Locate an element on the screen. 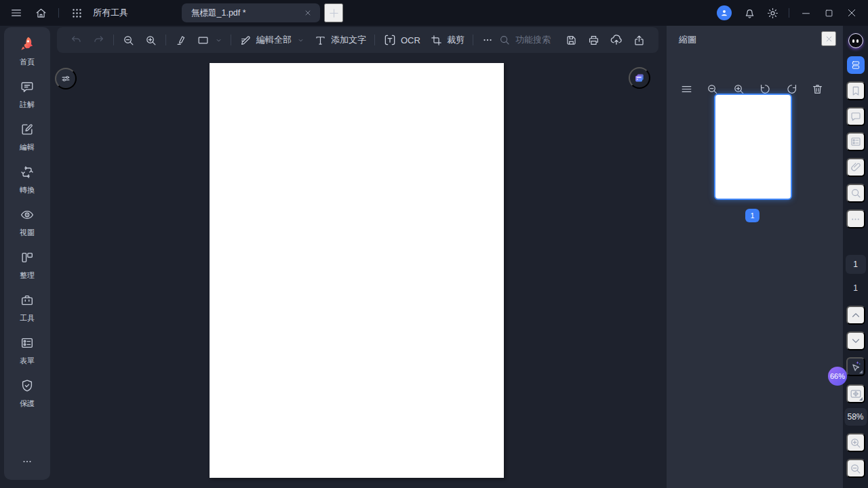 Image resolution: width=868 pixels, height=488 pixels. new-tab-button is located at coordinates (334, 13).